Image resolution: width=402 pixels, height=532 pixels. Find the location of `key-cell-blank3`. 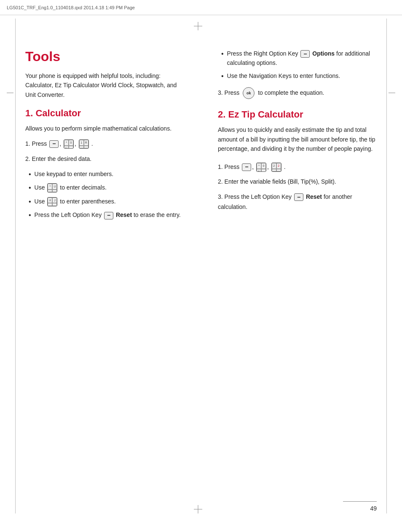

key-cell-blank3 is located at coordinates (86, 147).